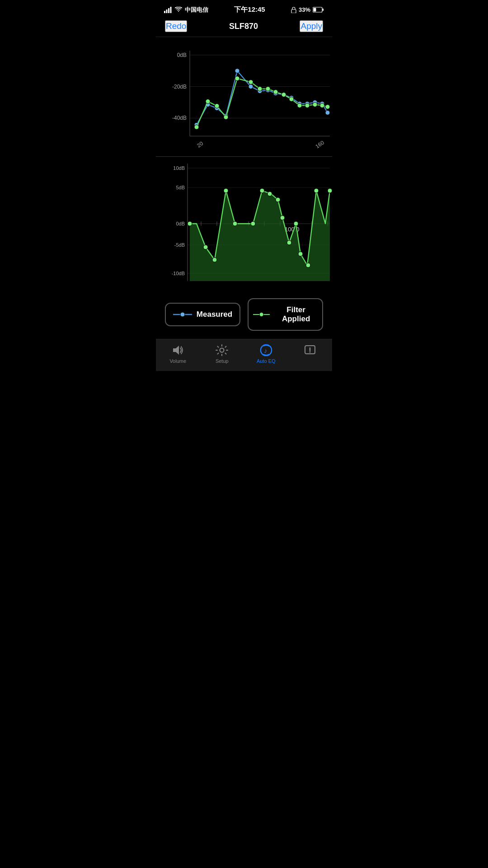  What do you see at coordinates (244, 314) in the screenshot?
I see `legend-bar: Measured Filter Applied` at bounding box center [244, 314].